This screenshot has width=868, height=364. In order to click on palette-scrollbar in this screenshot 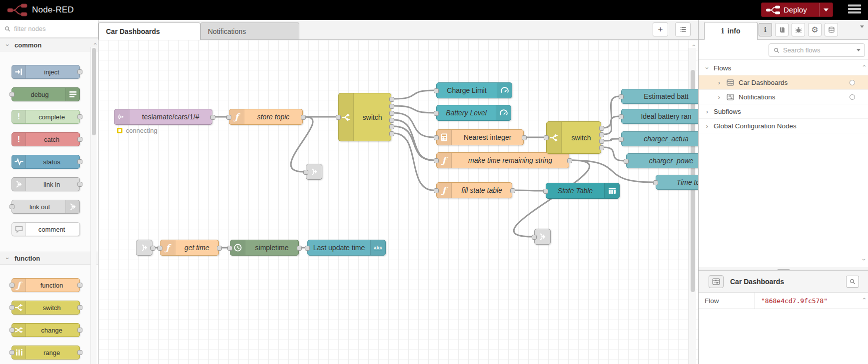, I will do `click(93, 206)`.